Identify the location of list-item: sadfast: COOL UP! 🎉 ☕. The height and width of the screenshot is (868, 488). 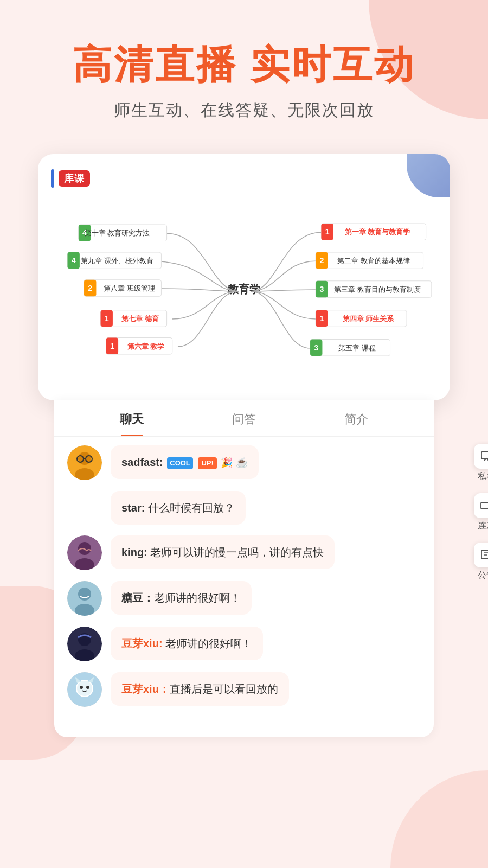
(244, 463).